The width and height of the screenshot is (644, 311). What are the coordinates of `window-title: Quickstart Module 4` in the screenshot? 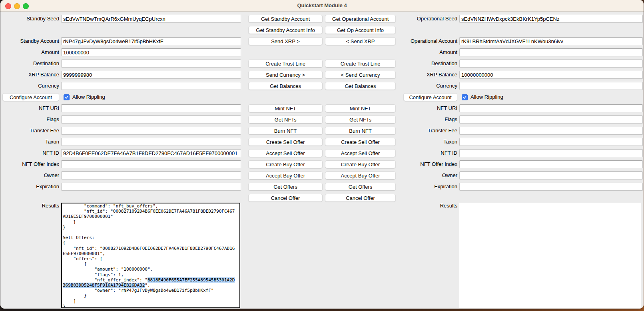 It's located at (322, 6).